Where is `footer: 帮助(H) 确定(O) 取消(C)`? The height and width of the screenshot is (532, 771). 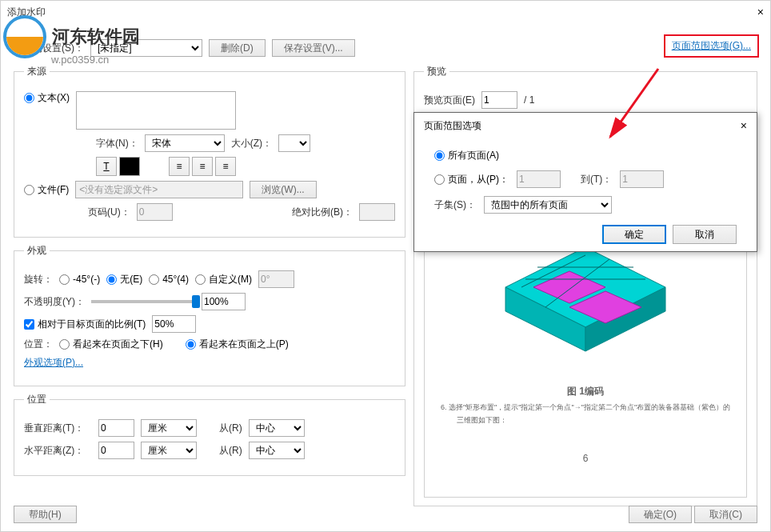 footer: 帮助(H) 确定(O) 取消(C) is located at coordinates (386, 514).